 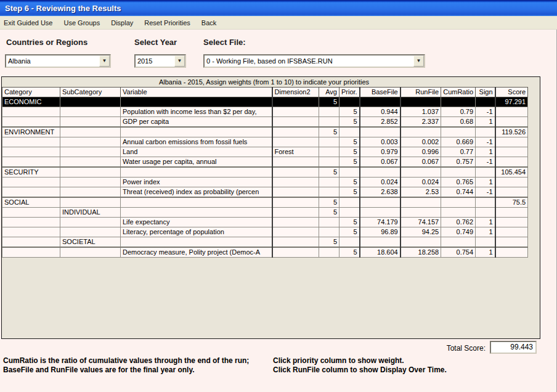 I want to click on grid-cell-cumratio: 0.744, so click(x=458, y=192).